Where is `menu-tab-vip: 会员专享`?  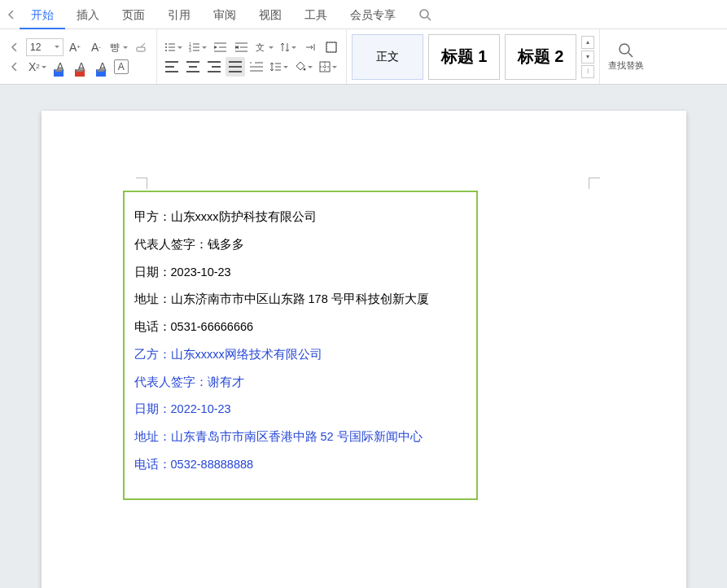
menu-tab-vip: 会员专享 is located at coordinates (373, 15).